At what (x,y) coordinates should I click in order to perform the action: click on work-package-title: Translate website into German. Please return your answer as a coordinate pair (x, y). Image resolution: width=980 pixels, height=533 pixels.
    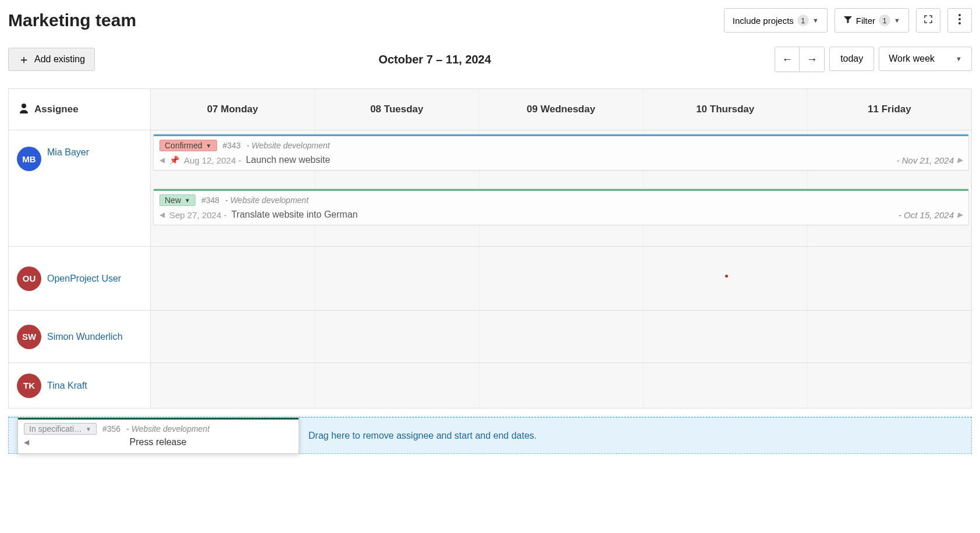
    Looking at the image, I should click on (294, 215).